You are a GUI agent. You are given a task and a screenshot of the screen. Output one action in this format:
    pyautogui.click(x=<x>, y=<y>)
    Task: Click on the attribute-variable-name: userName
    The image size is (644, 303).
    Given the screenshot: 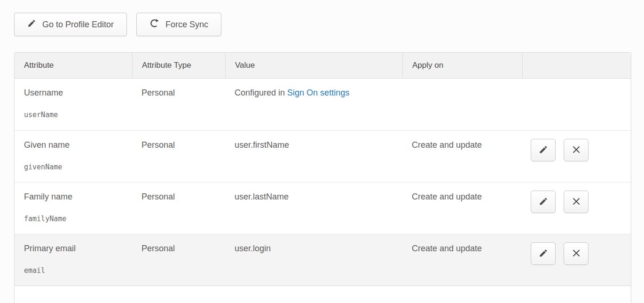 What is the action you would take?
    pyautogui.click(x=78, y=115)
    